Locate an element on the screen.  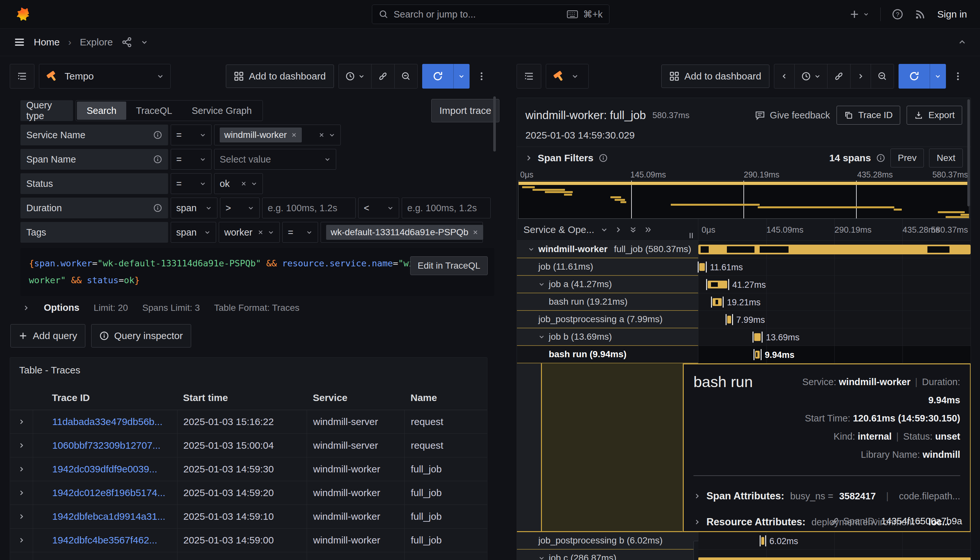
query-type-service-graph: Service Graph is located at coordinates (222, 111).